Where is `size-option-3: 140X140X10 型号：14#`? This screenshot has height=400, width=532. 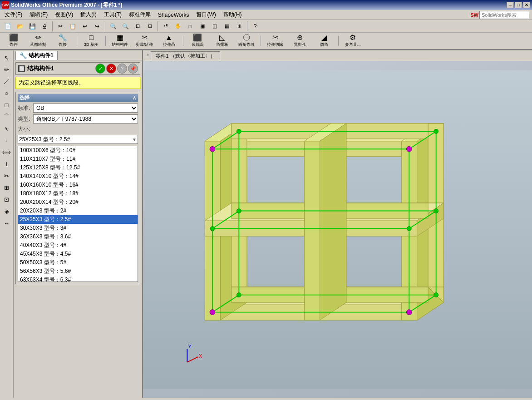
size-option-3: 140X140X10 型号：14# is located at coordinates (78, 176).